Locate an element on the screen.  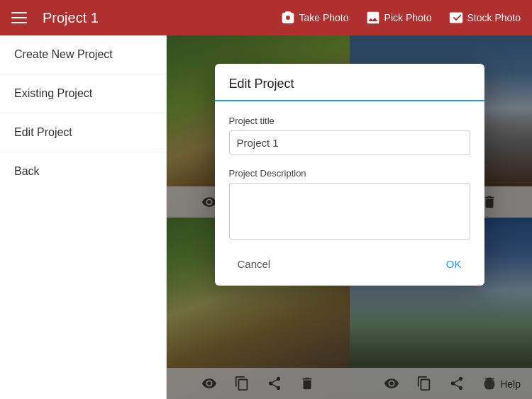
project-description-label: Project Description is located at coordinates (350, 173).